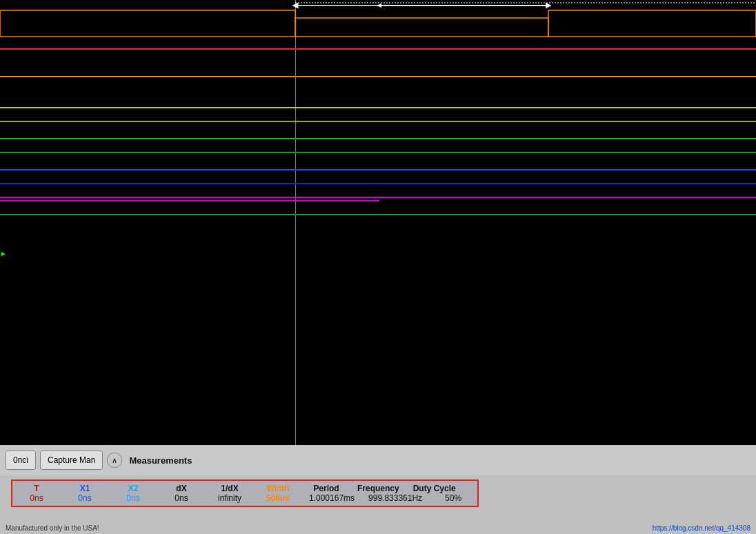 The image size is (756, 534). What do you see at coordinates (37, 498) in the screenshot?
I see `value-t: 0ns` at bounding box center [37, 498].